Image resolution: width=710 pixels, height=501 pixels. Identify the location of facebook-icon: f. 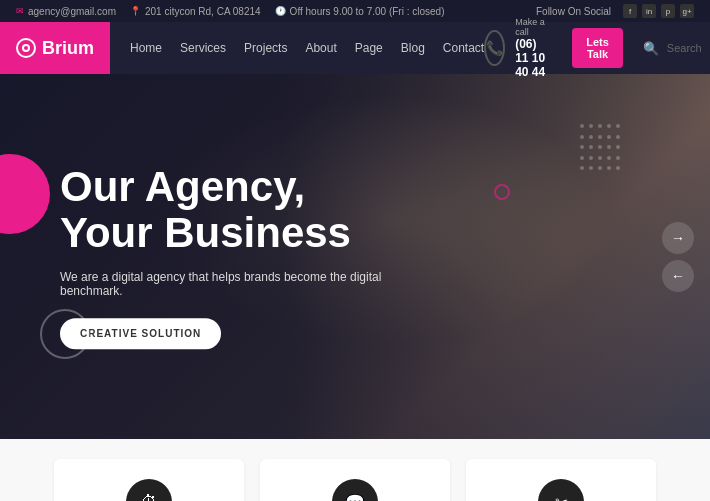
(630, 11).